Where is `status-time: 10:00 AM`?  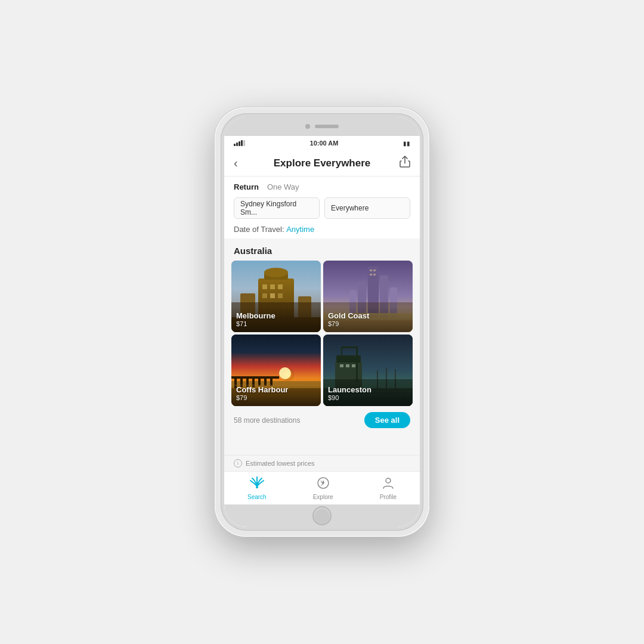
status-time: 10:00 AM is located at coordinates (324, 143).